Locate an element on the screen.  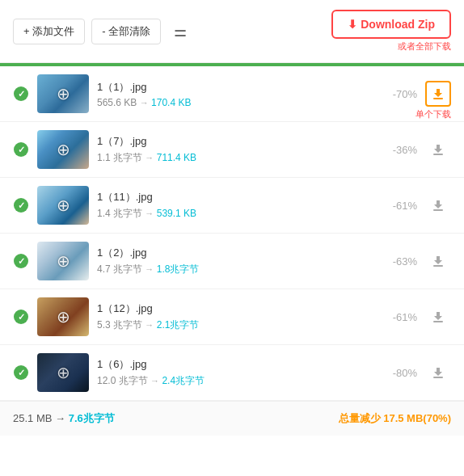
add-file-button: + 添加文件 is located at coordinates (49, 32).